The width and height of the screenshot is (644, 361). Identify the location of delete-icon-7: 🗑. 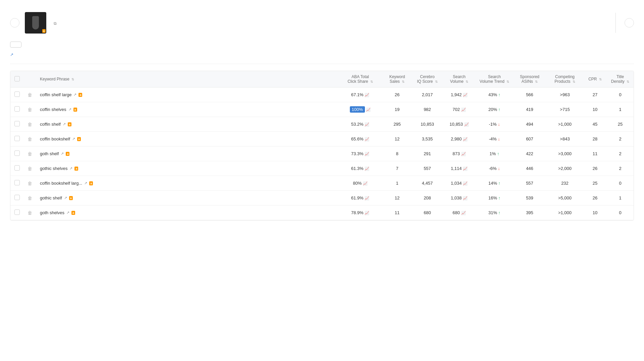
(30, 198).